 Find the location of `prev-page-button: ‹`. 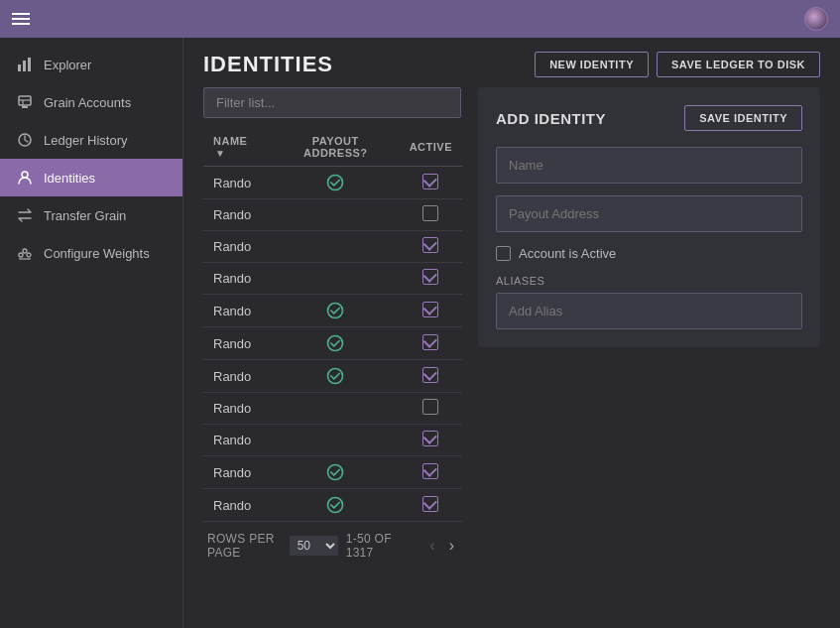

prev-page-button: ‹ is located at coordinates (432, 546).